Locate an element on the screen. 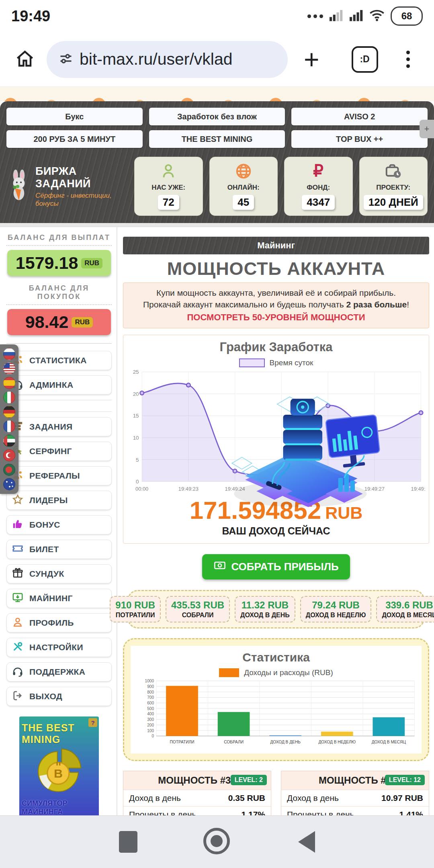  svg-text: ДОХОД В МЕСЯЦ is located at coordinates (389, 742).